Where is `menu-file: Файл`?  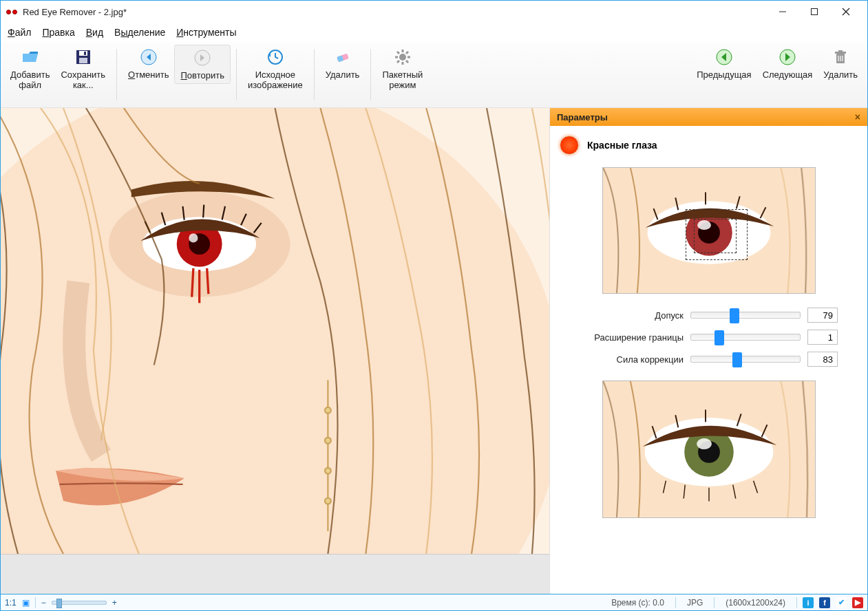
menu-file: Файл is located at coordinates (19, 32).